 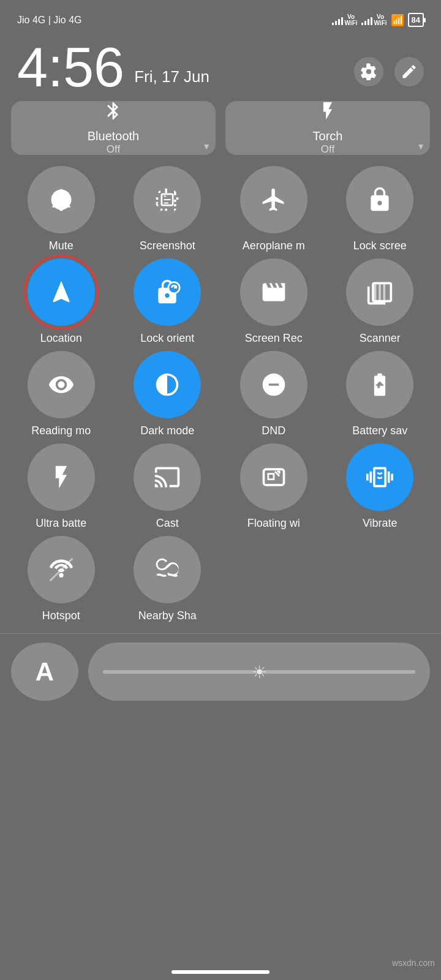 I want to click on lockscreen-circle, so click(x=380, y=200).